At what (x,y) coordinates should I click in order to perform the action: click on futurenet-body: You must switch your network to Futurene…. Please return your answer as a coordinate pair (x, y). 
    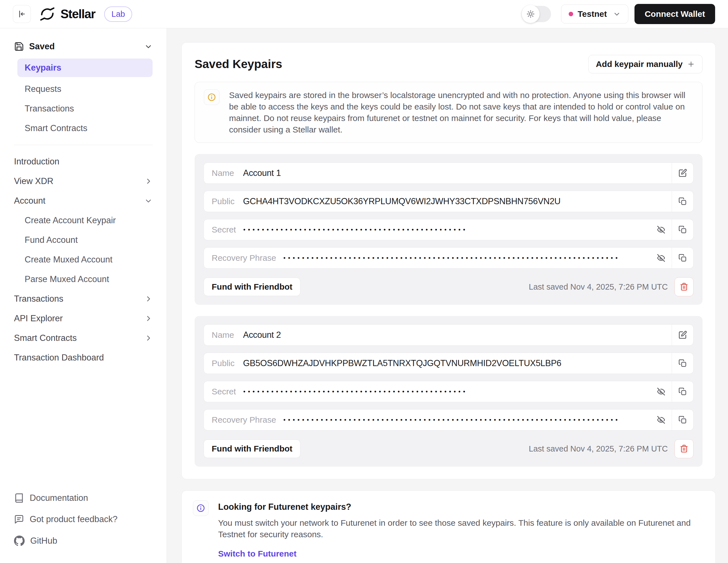
    Looking at the image, I should click on (456, 528).